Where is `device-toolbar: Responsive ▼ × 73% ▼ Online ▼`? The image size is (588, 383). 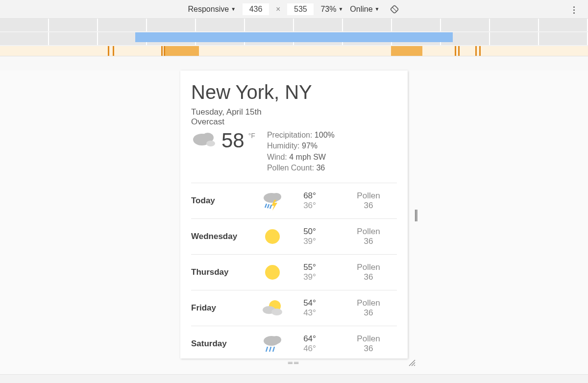
device-toolbar: Responsive ▼ × 73% ▼ Online ▼ is located at coordinates (294, 9).